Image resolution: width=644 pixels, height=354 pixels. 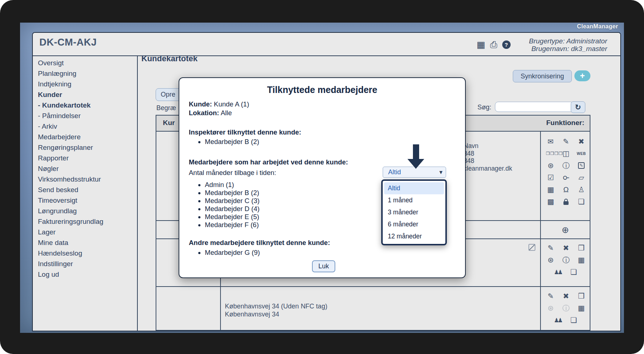 I want to click on dropdown-option-6-maaneder: 6 måneder, so click(x=414, y=225).